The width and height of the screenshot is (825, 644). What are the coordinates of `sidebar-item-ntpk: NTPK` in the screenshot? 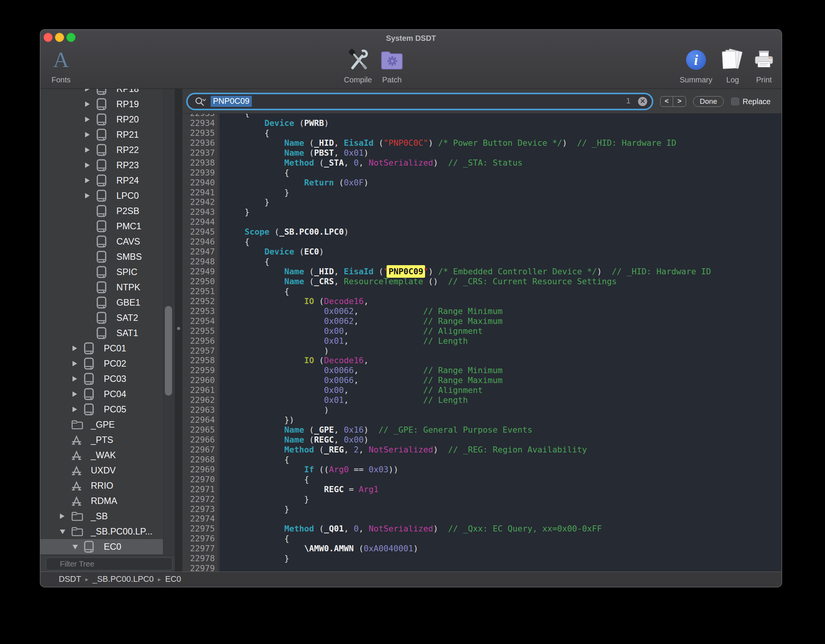 It's located at (102, 287).